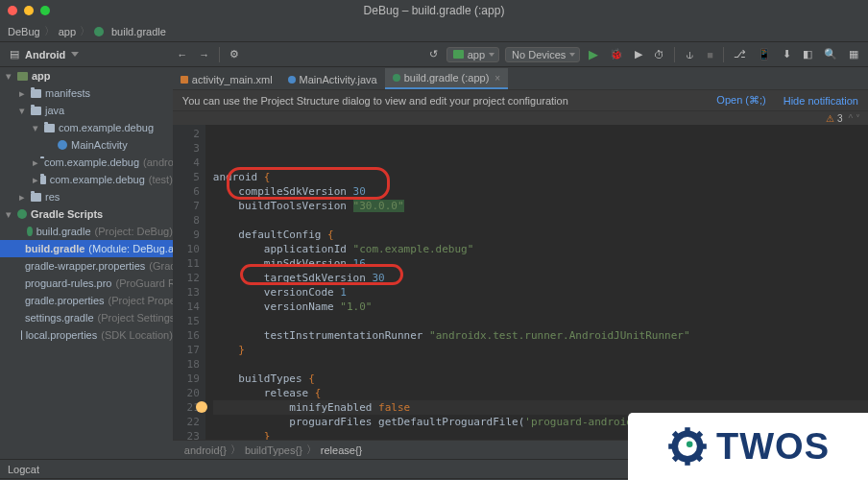 The image size is (868, 480). I want to click on run-config-dropdown: app, so click(472, 55).